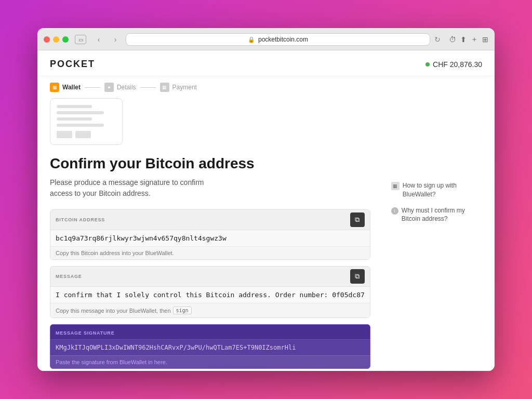 The width and height of the screenshot is (532, 399). What do you see at coordinates (457, 64) in the screenshot?
I see `balance-value: CHF 20,876.30` at bounding box center [457, 64].